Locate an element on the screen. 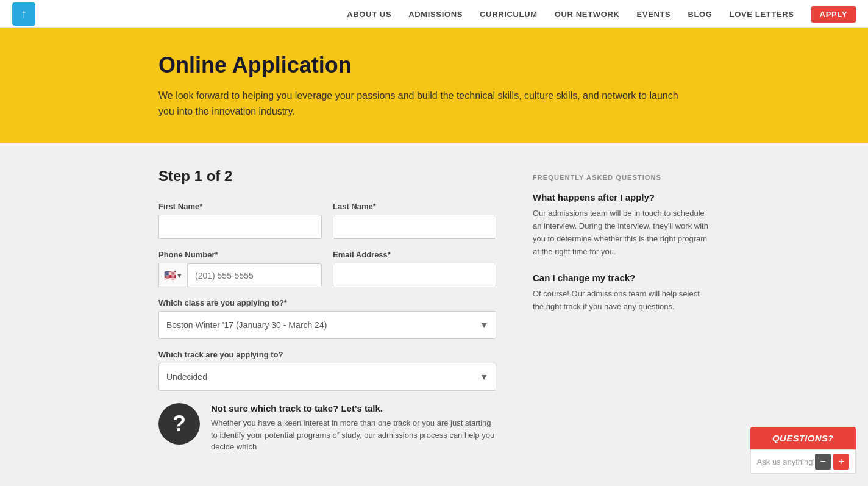 The image size is (868, 486). step-label: Step 1 of 2 is located at coordinates (327, 176).